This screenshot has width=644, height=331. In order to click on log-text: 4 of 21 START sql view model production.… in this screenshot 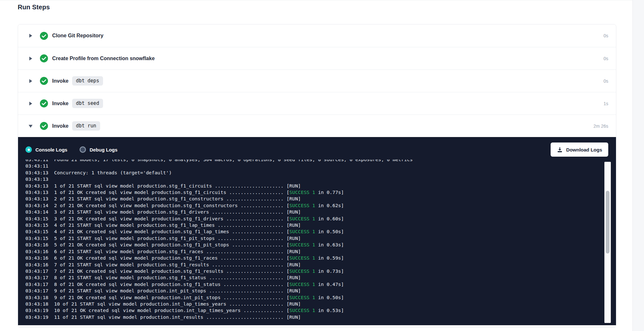, I will do `click(177, 225)`.